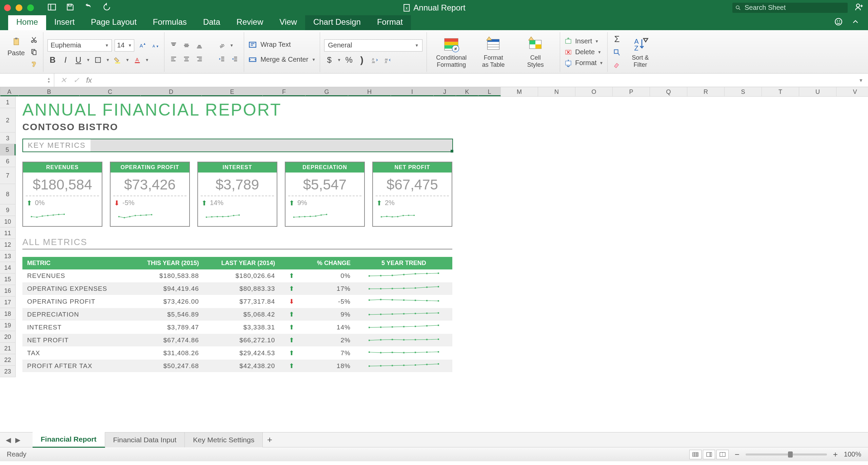 This screenshot has height=465, width=868. What do you see at coordinates (34, 52) in the screenshot?
I see `copy-icon` at bounding box center [34, 52].